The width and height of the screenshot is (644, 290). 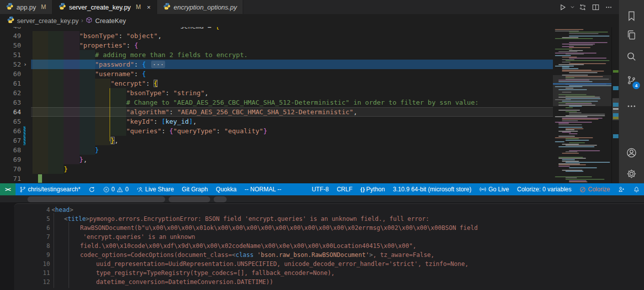 What do you see at coordinates (636, 189) in the screenshot?
I see `bell-icon` at bounding box center [636, 189].